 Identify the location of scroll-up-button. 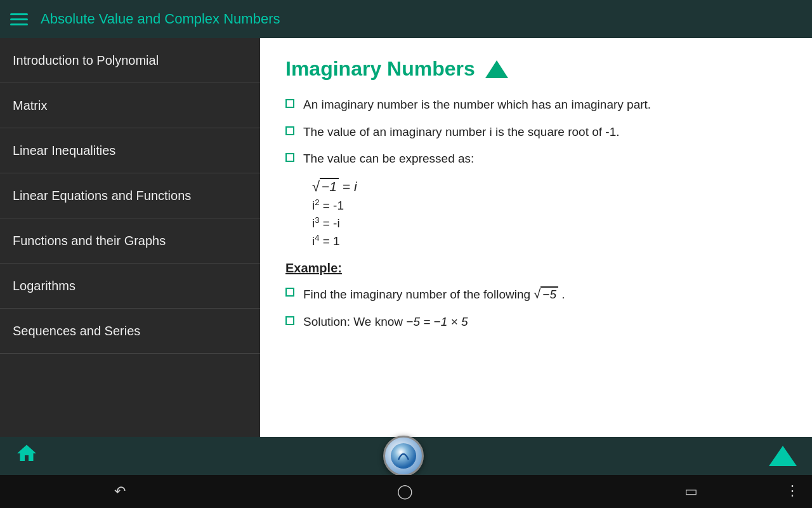
(783, 456).